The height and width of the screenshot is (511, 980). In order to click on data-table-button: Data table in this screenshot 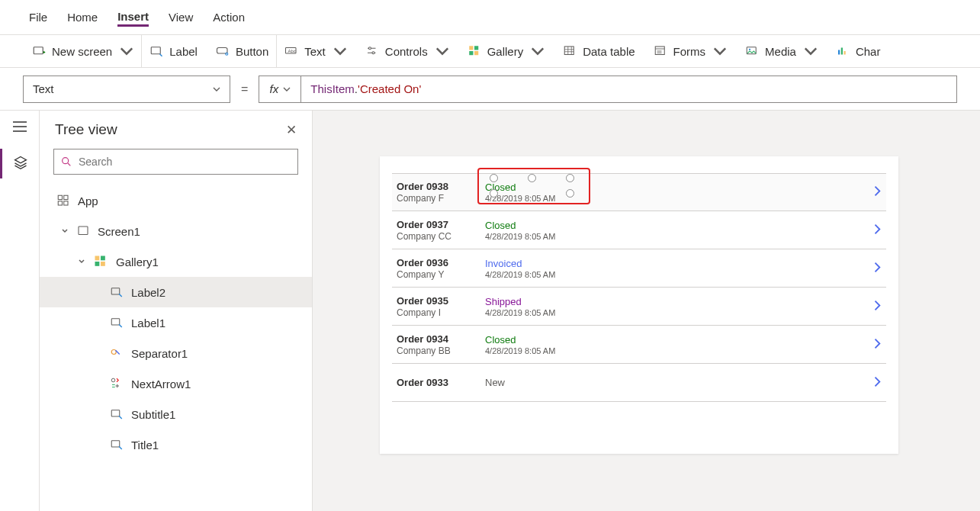, I will do `click(599, 51)`.